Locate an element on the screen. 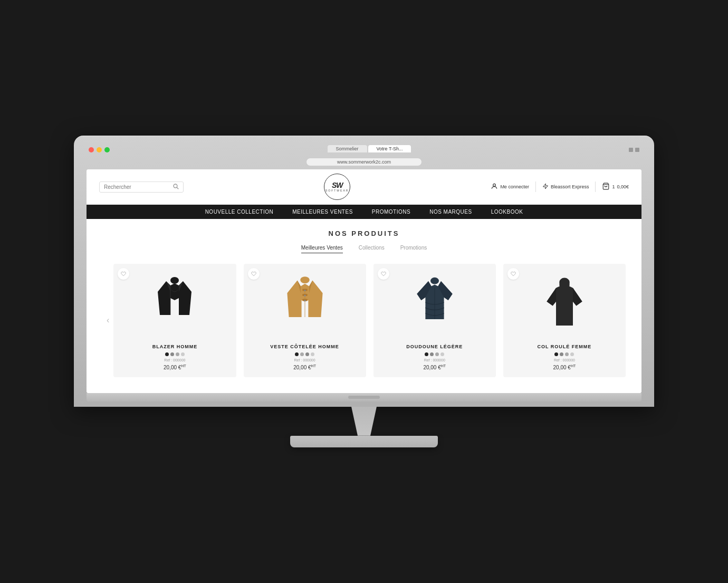 The image size is (728, 583). product-name-2: VESTE CÔTELÉE HOMME is located at coordinates (305, 347).